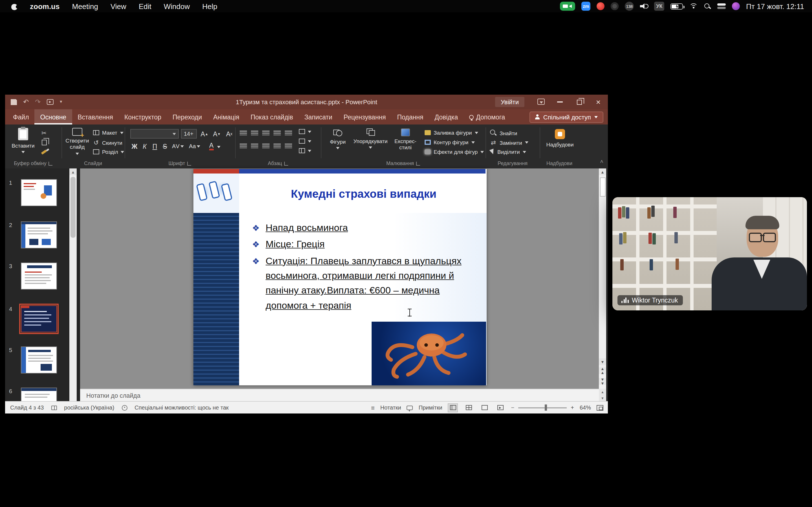 Image resolution: width=812 pixels, height=507 pixels. Describe the element at coordinates (243, 133) in the screenshot. I see `bullets-icon` at that location.